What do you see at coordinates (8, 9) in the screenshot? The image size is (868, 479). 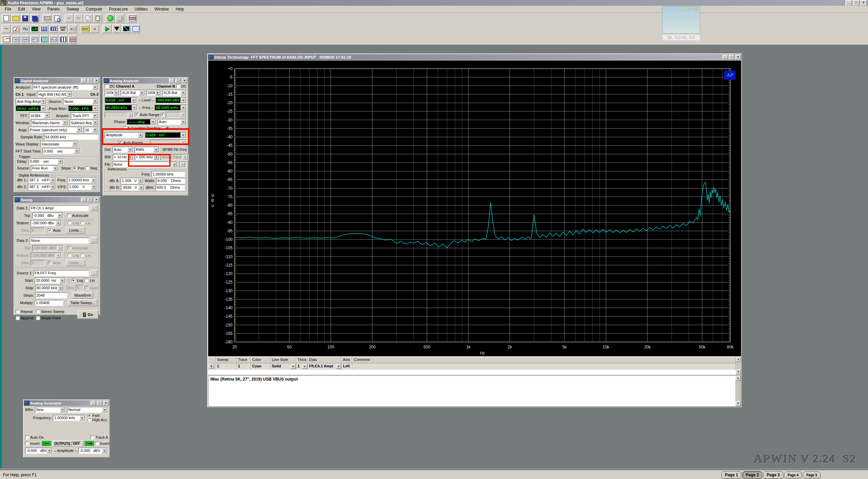 I see `menu-file: File` at bounding box center [8, 9].